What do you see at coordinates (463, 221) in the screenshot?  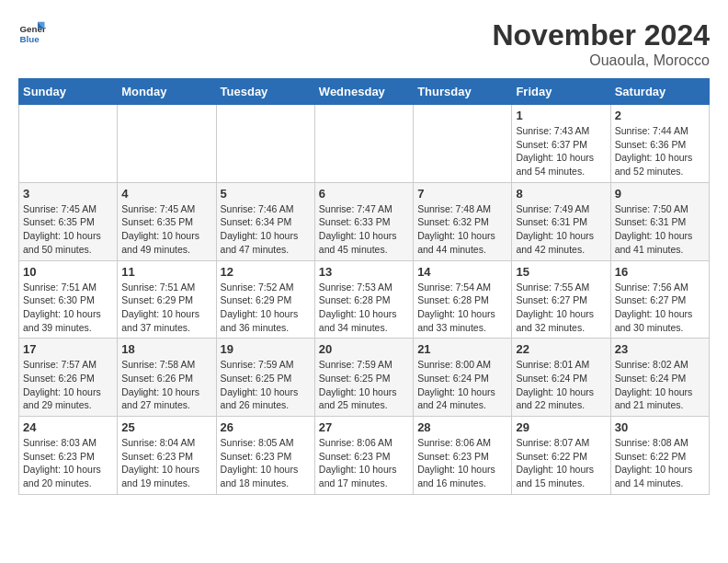 I see `calendar-cell: 7Sunrise: 7:48 AMSunset: 6:32 PMDaylight…` at bounding box center [463, 221].